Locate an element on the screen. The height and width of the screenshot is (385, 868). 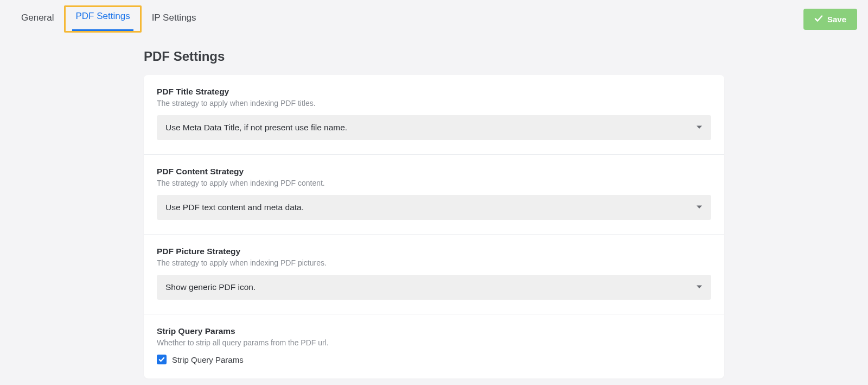
save-button-label: Save is located at coordinates (837, 20).